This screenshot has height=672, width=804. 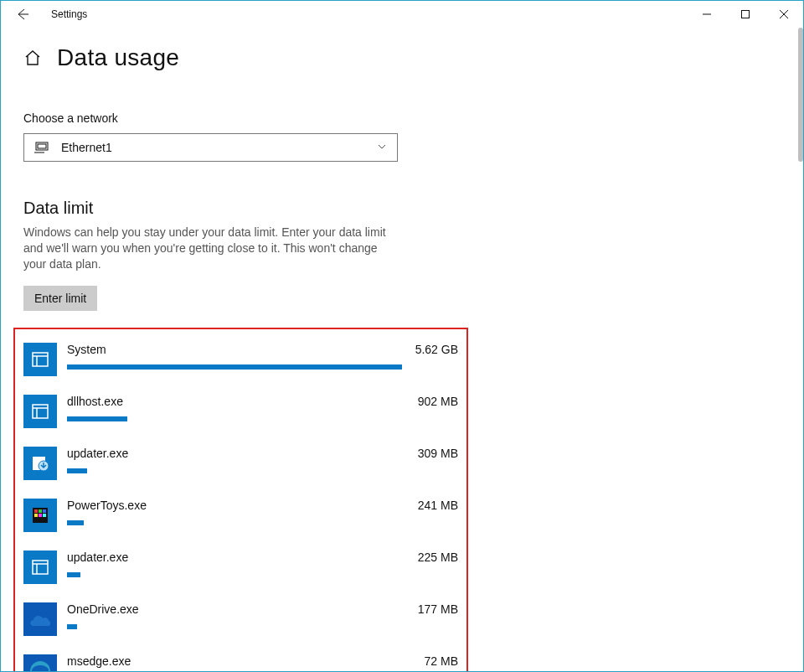 I want to click on network-select: Ethernet1, so click(x=211, y=147).